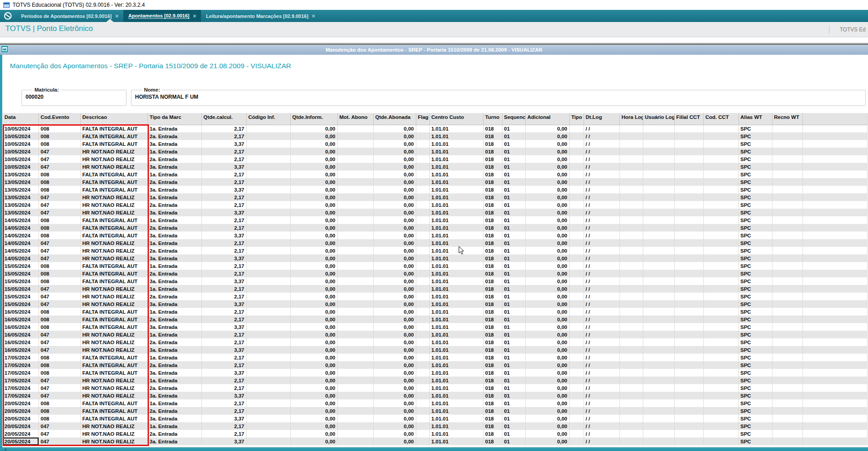 The width and height of the screenshot is (868, 451). Describe the element at coordinates (114, 266) in the screenshot. I see `table-cell: FALTA INTEGRAL AUT` at that location.